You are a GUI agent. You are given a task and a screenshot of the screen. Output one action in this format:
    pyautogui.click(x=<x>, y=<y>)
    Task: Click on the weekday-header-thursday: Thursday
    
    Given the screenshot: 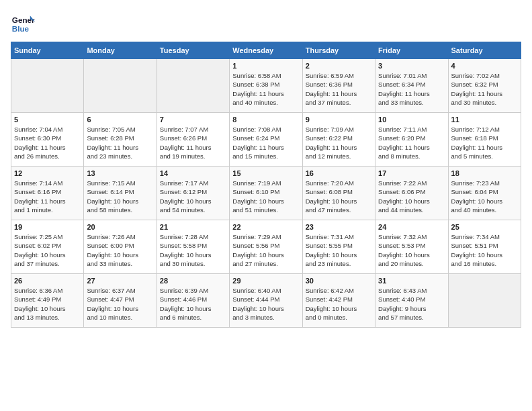 What is the action you would take?
    pyautogui.click(x=339, y=51)
    